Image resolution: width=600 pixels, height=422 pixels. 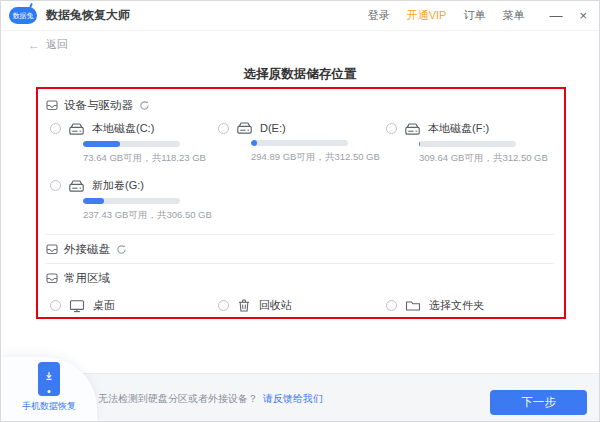 I want to click on folder-icon, so click(x=413, y=306).